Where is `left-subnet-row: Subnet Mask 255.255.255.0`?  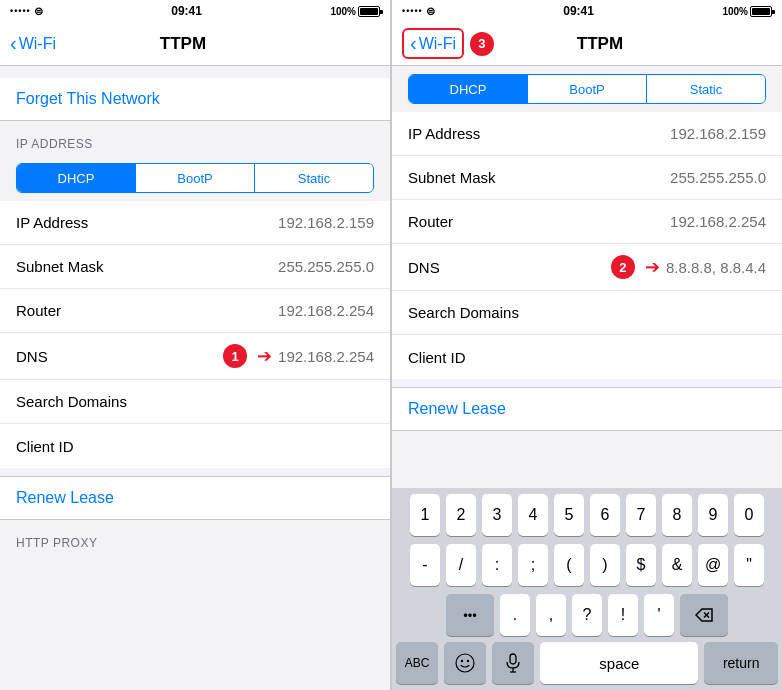 left-subnet-row: Subnet Mask 255.255.255.0 is located at coordinates (195, 267).